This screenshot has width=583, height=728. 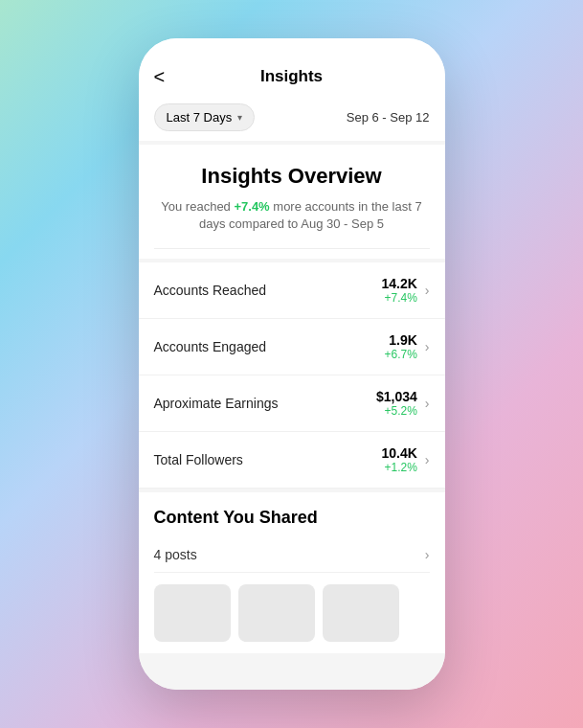 What do you see at coordinates (292, 249) in the screenshot?
I see `divider` at bounding box center [292, 249].